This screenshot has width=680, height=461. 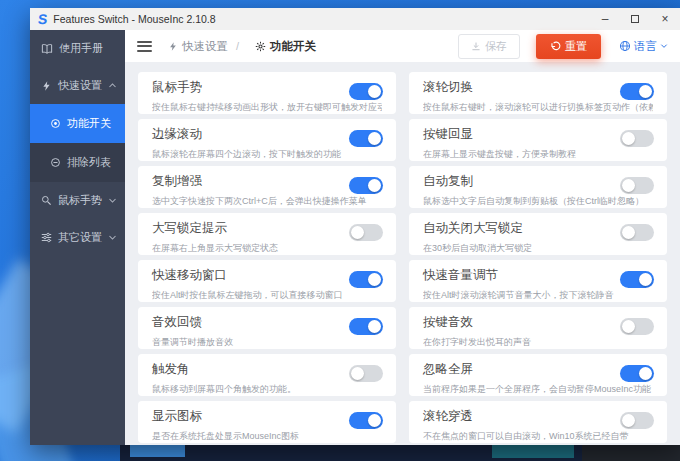 I want to click on setting-card-quick-volume: 快速音量调节 按住Alt时滚动滚轮调节音量大小，按下滚轮静音, so click(x=538, y=281).